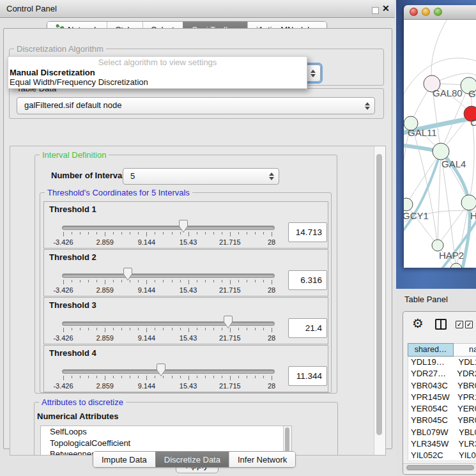 The width and height of the screenshot is (476, 476). What do you see at coordinates (90, 175) in the screenshot?
I see `number-of-intervals-label: Number of Intervals` at bounding box center [90, 175].